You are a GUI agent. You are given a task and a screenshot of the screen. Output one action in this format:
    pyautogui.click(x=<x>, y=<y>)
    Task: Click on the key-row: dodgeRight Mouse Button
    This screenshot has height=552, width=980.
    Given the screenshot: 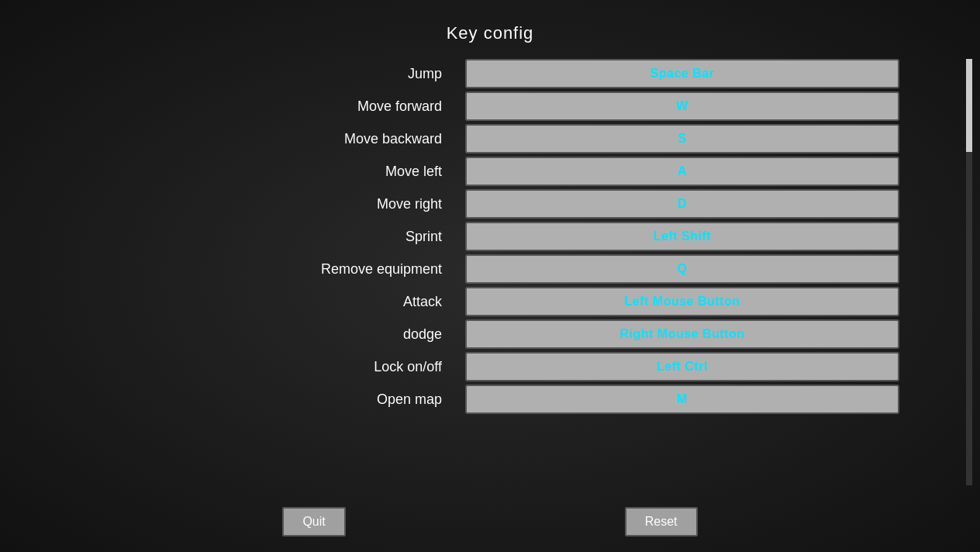 What is the action you would take?
    pyautogui.click(x=490, y=334)
    